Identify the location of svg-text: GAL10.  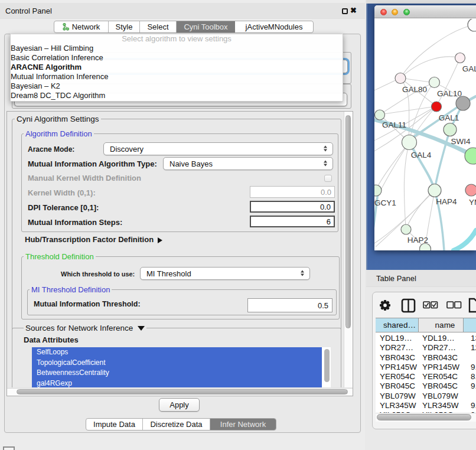
(449, 93).